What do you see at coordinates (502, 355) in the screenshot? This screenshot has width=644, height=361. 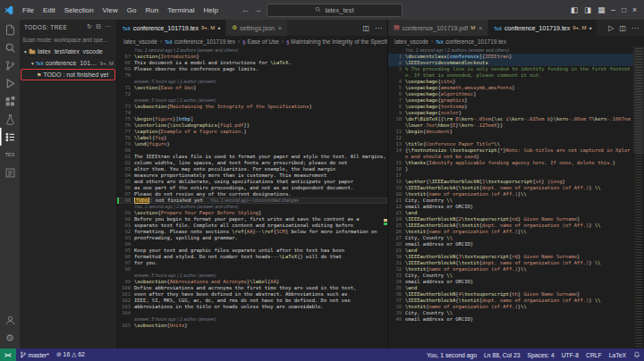 I see `status-cursor-position: Ln 88, Col 23` at bounding box center [502, 355].